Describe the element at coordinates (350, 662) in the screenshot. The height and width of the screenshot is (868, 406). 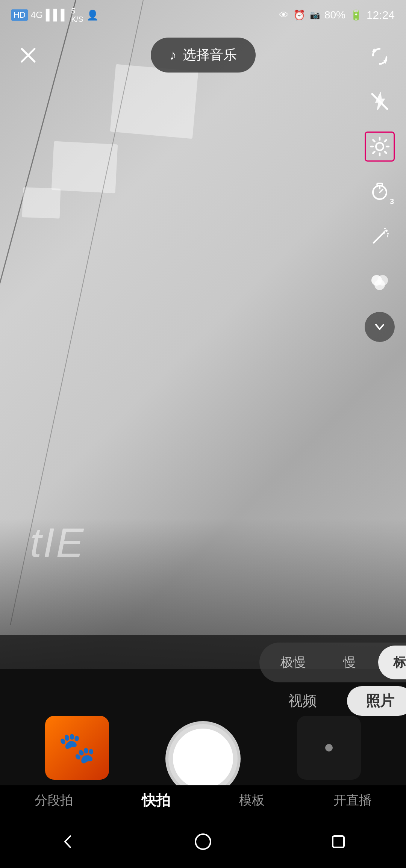
I see `speed-slow: 慢` at that location.